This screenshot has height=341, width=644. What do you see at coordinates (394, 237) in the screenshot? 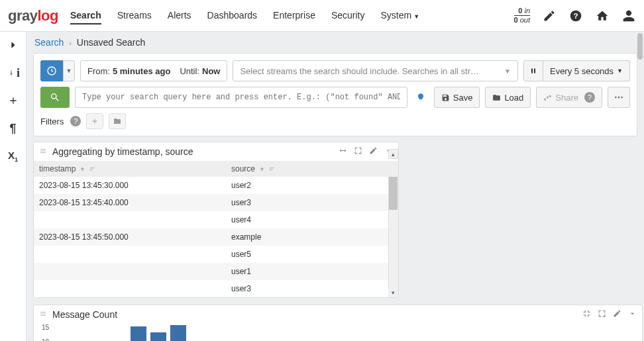
I see `table-scrollbar: ▾` at bounding box center [394, 237].